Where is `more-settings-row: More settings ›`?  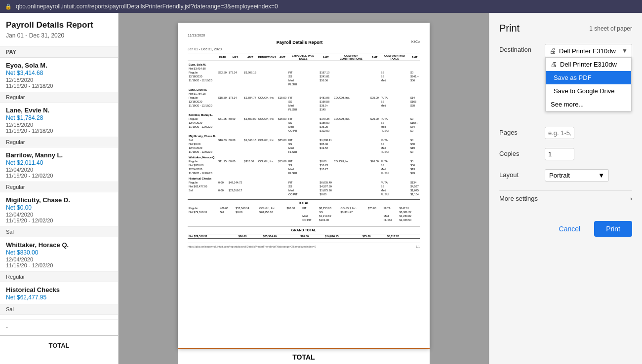
more-settings-row: More settings › is located at coordinates (566, 198).